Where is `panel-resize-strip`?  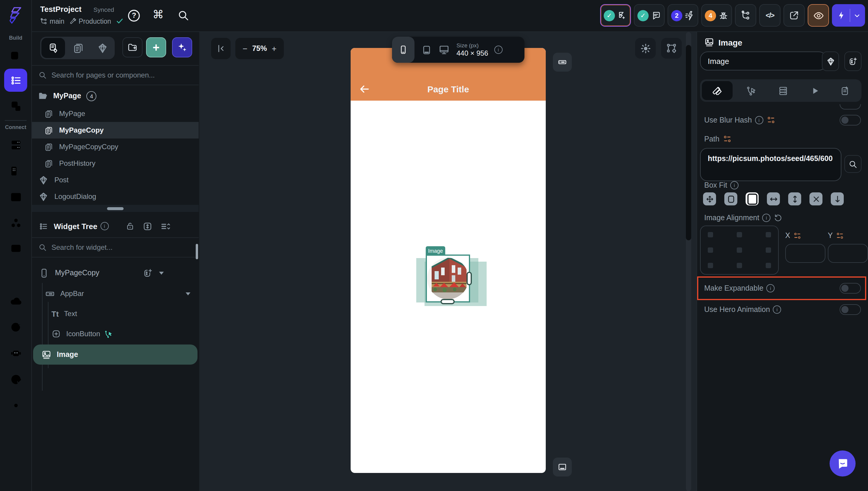 panel-resize-strip is located at coordinates (115, 208).